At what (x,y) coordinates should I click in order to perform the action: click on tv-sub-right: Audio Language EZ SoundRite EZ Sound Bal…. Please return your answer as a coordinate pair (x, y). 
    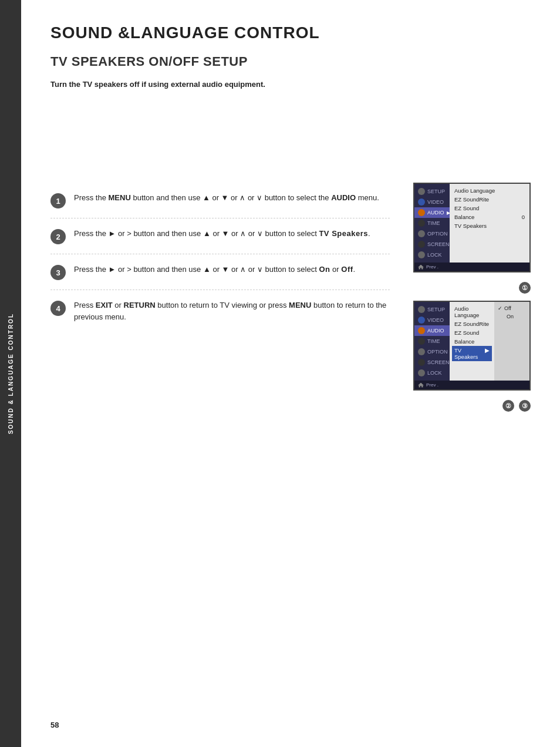
    Looking at the image, I should click on (472, 341).